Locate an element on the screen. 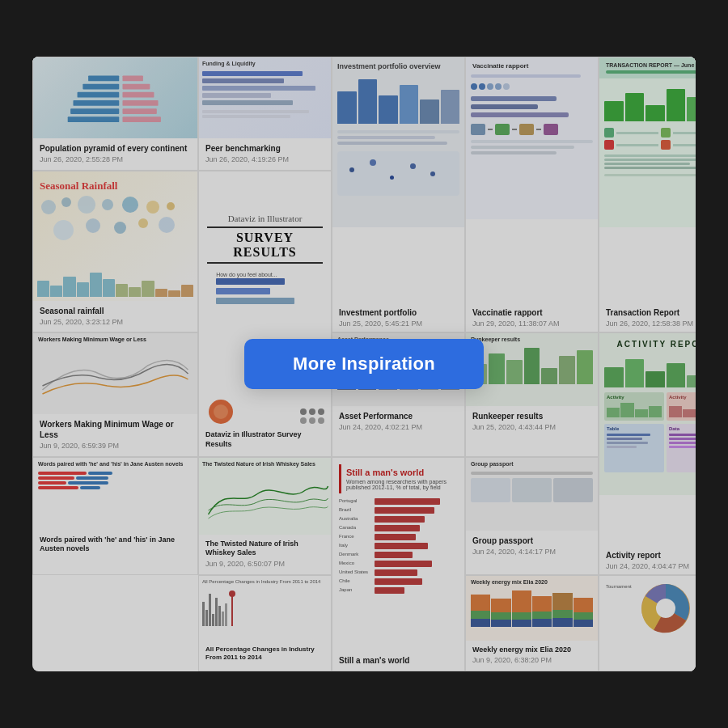  card-title: Transaction Report is located at coordinates (650, 312).